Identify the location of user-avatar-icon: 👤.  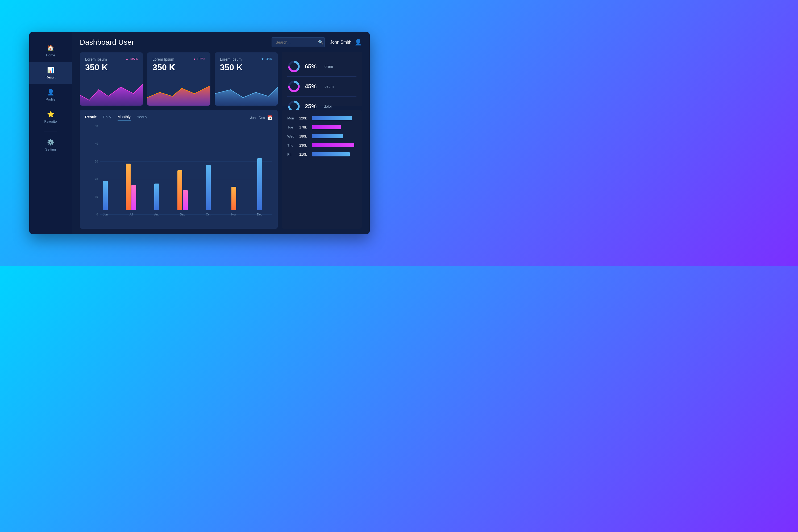
(358, 42).